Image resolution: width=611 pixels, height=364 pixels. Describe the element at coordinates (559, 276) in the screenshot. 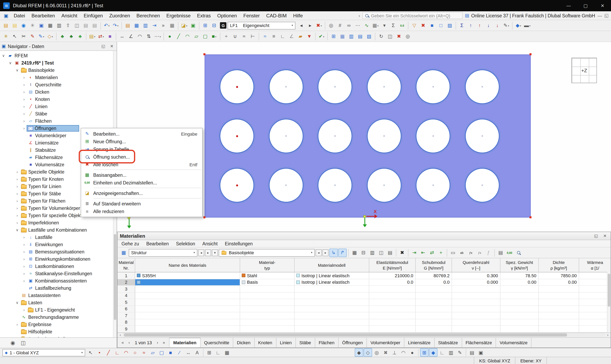

I see `value-cell: 7850.00` at that location.